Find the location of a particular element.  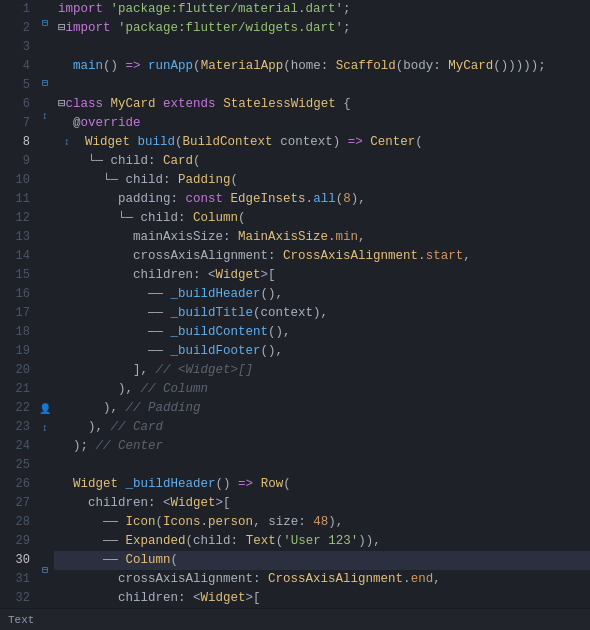

line-num-10: 10 is located at coordinates (20, 180).